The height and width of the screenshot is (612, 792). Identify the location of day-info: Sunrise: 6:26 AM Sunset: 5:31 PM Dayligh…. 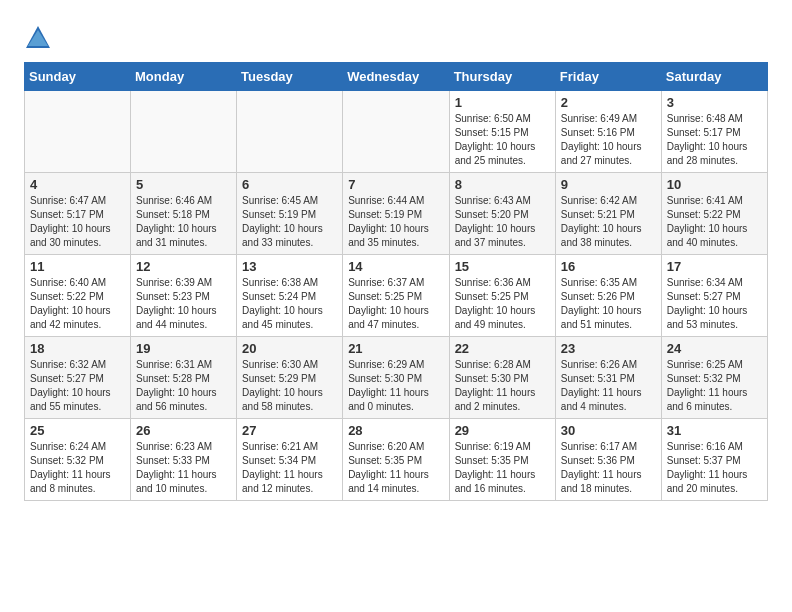
(608, 386).